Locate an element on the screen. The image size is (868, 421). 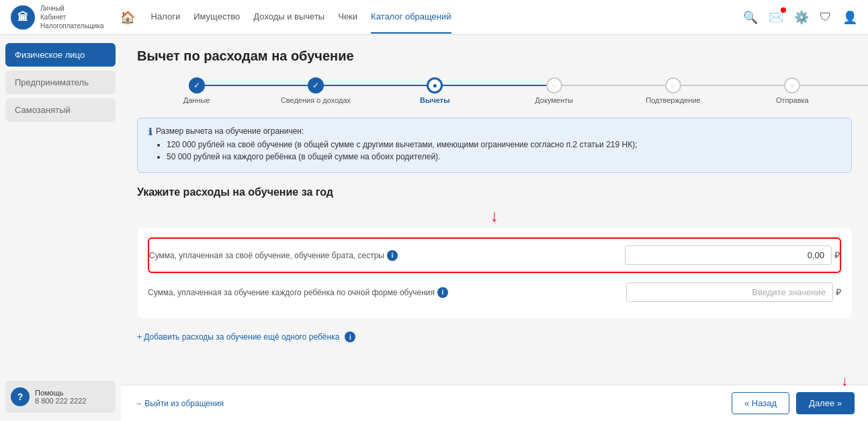
field-highlight-wrapper: Сумма, уплаченная за своё обучение, обуч… is located at coordinates (494, 256).